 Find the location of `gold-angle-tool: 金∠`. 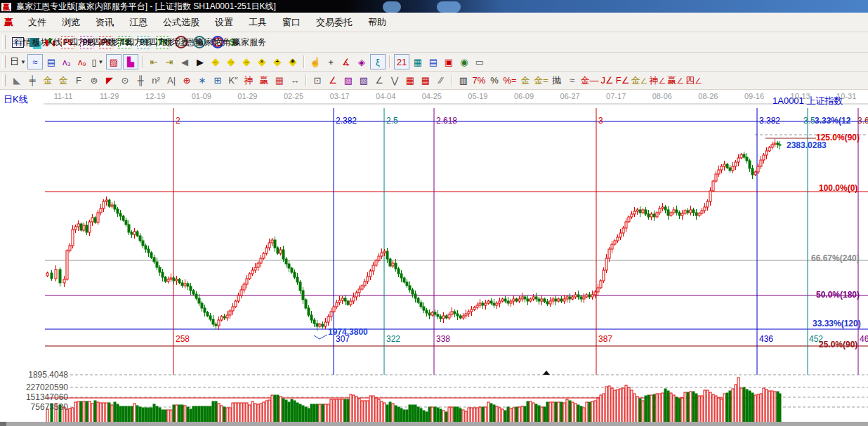

gold-angle-tool: 金∠ is located at coordinates (640, 81).